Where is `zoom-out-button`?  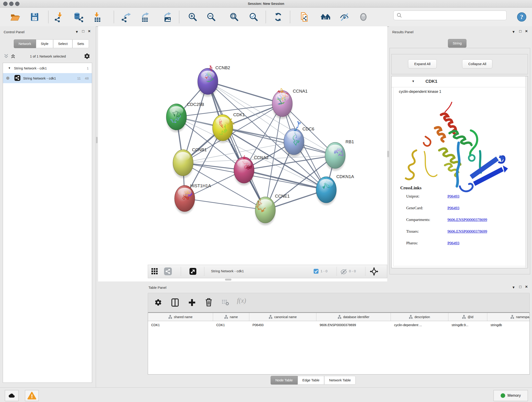
zoom-out-button is located at coordinates (211, 17).